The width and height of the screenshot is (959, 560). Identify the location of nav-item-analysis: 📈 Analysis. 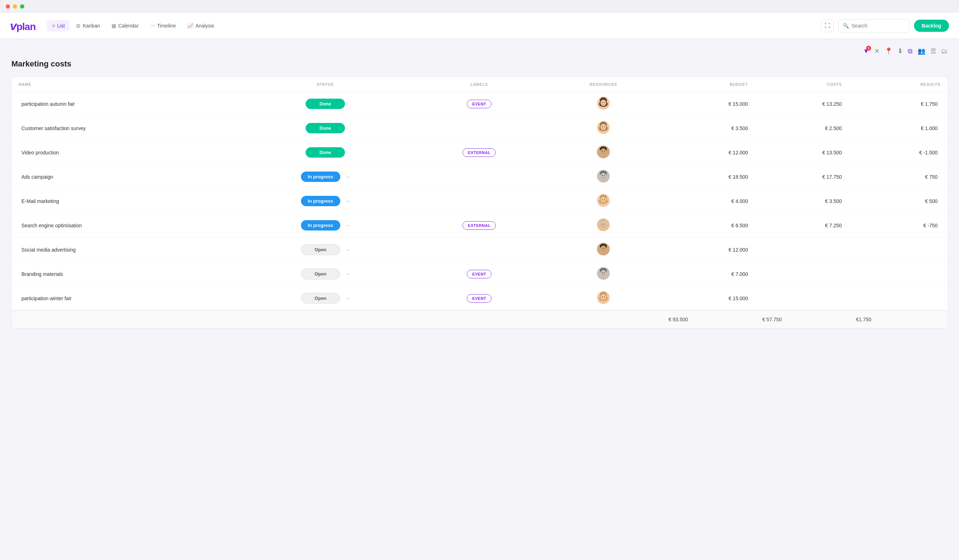
(201, 26).